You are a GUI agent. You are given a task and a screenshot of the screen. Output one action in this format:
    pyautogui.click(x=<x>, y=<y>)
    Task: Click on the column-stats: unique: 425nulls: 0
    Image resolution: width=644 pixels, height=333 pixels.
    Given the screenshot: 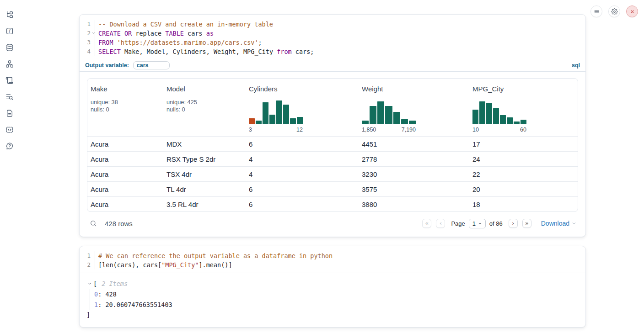 What is the action you would take?
    pyautogui.click(x=206, y=106)
    